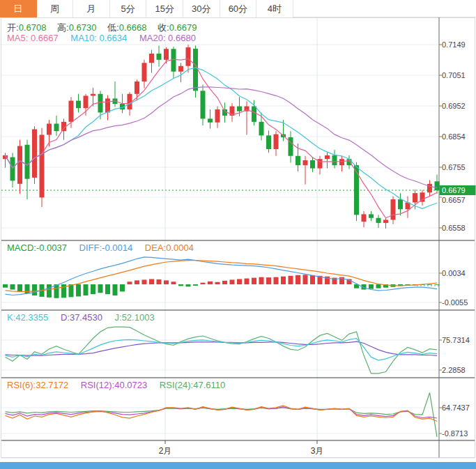  Describe the element at coordinates (83, 28) in the screenshot. I see `high-value: 0.6730` at that location.